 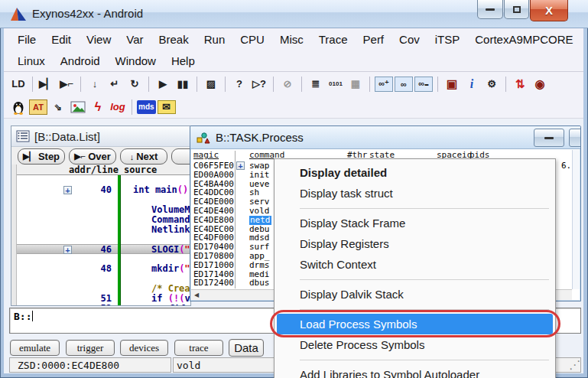 I want to click on menu-item-break: Break, so click(x=174, y=40).